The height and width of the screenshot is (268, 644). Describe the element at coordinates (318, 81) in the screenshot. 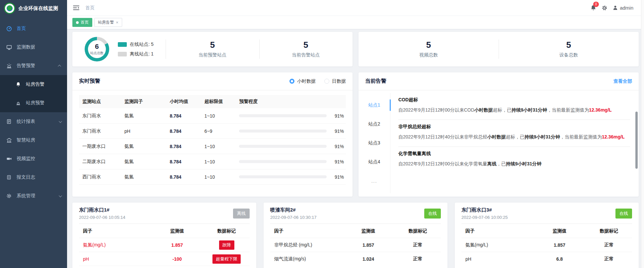

I see `data-type-radio-group: 小时数据日数据` at that location.